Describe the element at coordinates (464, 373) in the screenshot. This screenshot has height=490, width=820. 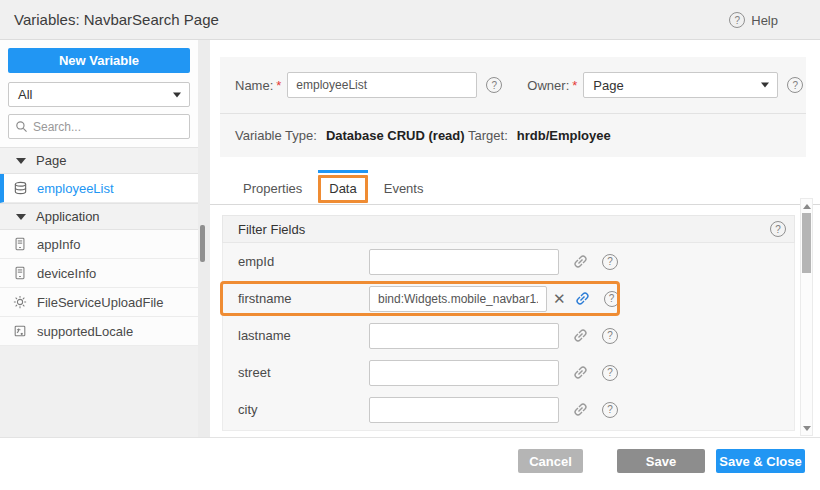
I see `street-input` at that location.